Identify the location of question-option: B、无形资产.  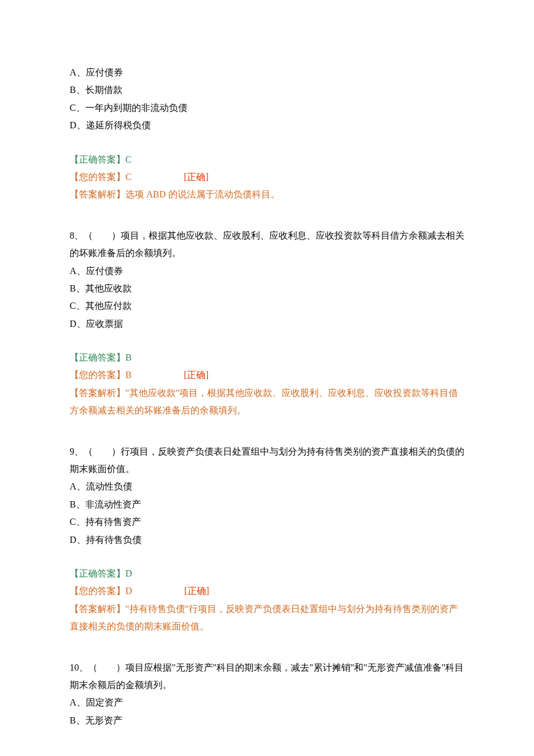
(267, 721).